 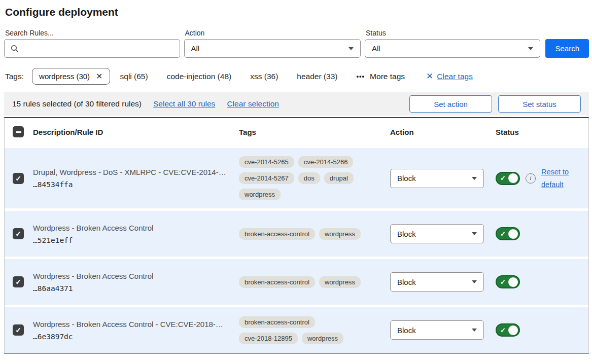 I want to click on more-tags-button: ••• More tags, so click(x=380, y=77).